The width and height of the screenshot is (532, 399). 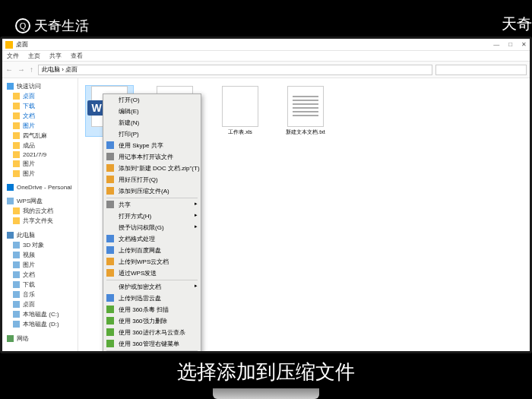 I want to click on sidebar: 快速访问桌面下载文档图片四气乱麻成品2021/7/9图片图片OneDrive -…, so click(x=40, y=214).